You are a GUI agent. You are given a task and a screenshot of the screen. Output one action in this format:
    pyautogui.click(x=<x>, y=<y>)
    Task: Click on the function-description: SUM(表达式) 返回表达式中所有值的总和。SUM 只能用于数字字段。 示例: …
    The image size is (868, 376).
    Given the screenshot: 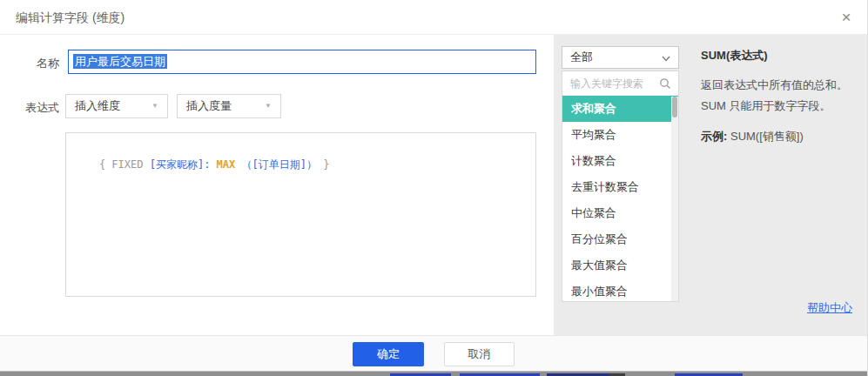 What is the action you would take?
    pyautogui.click(x=780, y=97)
    